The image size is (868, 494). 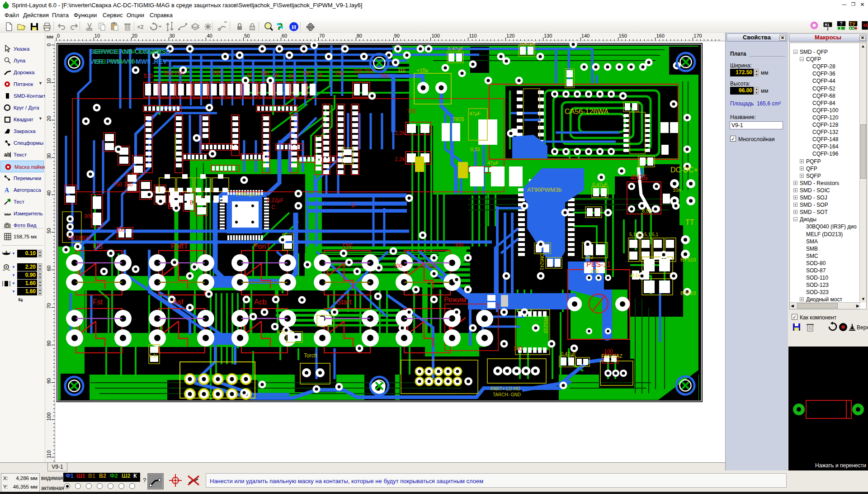 What do you see at coordinates (636, 275) in the screenshot?
I see `svg-text: 9,1v` at bounding box center [636, 275].